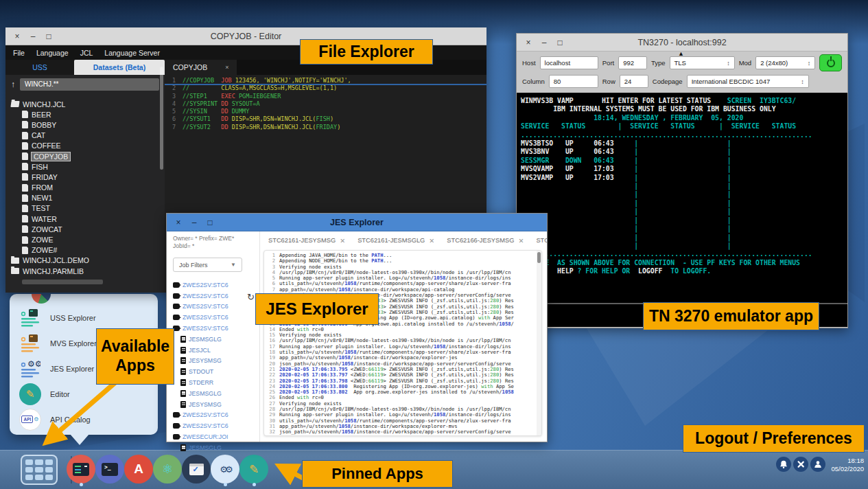  I want to click on app-menu-item-editor: ✎Editor, so click(84, 394).